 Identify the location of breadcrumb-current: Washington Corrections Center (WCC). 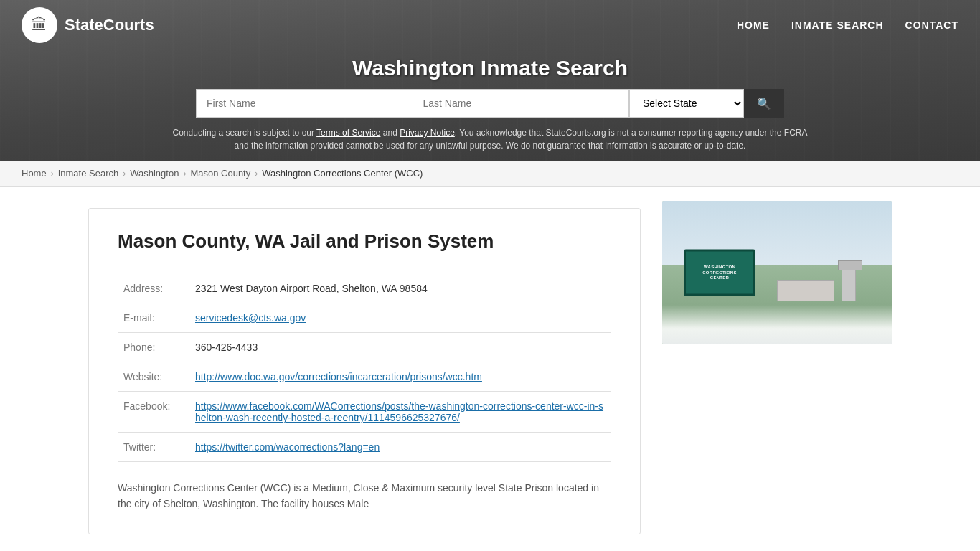
(342, 174).